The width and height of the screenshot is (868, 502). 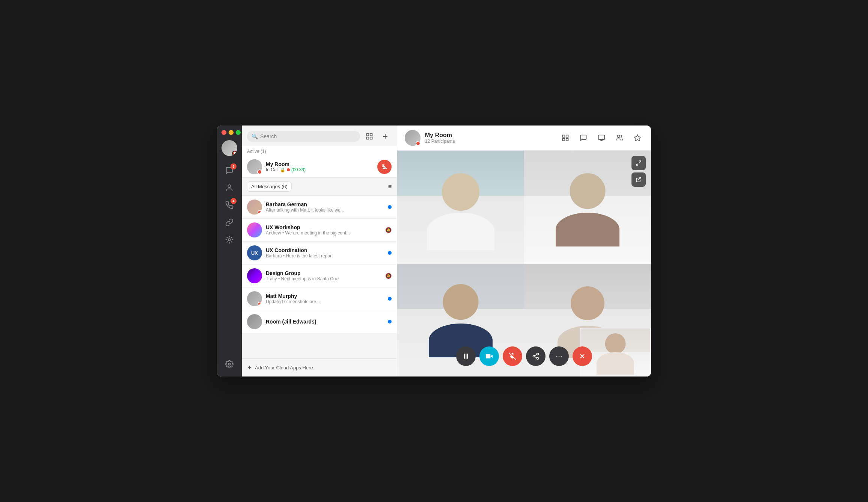 What do you see at coordinates (229, 240) in the screenshot?
I see `sidebar-item-integrations` at bounding box center [229, 240].